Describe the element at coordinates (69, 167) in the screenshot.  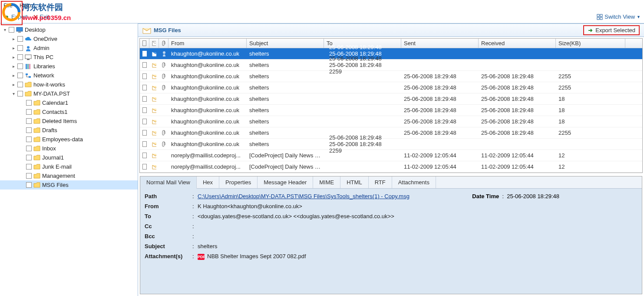
I see `tree-node-junk-e-mail: Junk E-mail` at that location.